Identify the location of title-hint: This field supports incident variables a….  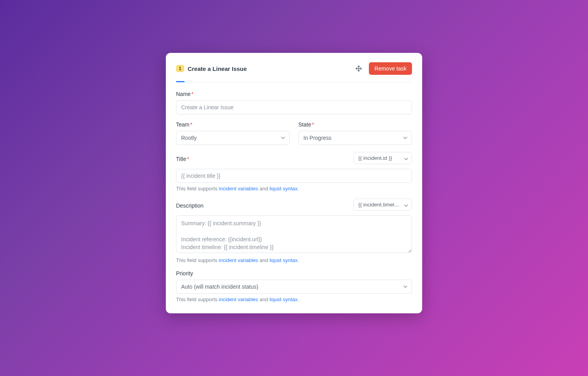
(294, 189).